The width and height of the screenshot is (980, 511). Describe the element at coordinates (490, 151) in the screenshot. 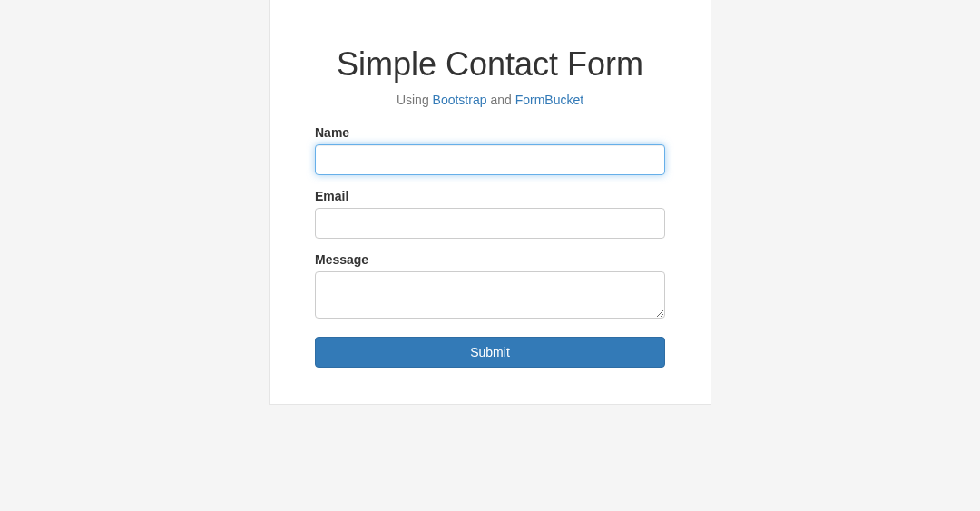

I see `name-group: Name` at that location.